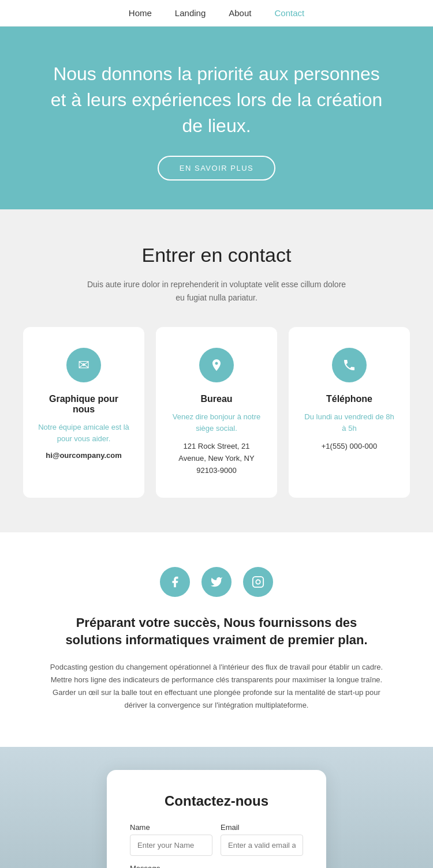 Image resolution: width=433 pixels, height=868 pixels. What do you see at coordinates (240, 13) in the screenshot?
I see `nav-about: About` at bounding box center [240, 13].